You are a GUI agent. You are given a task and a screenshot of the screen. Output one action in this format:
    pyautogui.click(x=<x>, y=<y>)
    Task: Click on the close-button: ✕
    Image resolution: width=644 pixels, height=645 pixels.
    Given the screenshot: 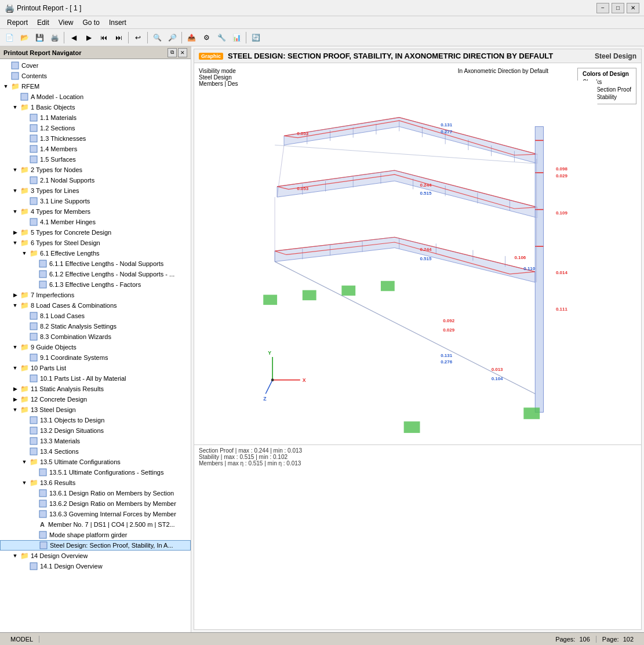 What is the action you would take?
    pyautogui.click(x=633, y=8)
    